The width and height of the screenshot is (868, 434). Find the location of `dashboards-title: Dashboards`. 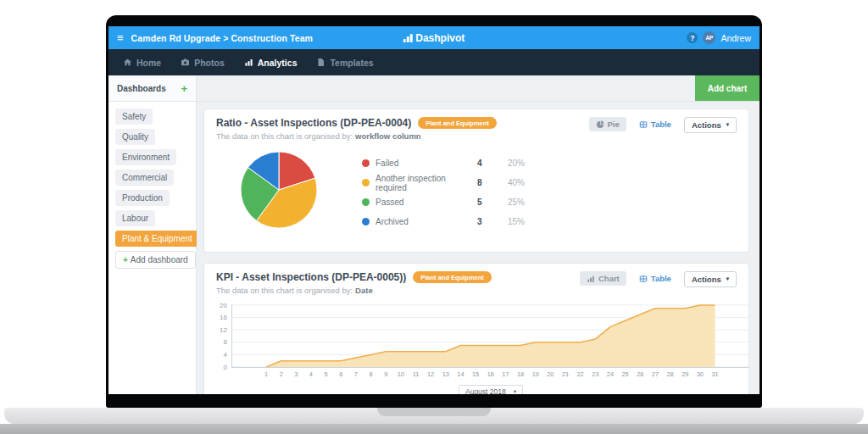

dashboards-title: Dashboards is located at coordinates (142, 88).